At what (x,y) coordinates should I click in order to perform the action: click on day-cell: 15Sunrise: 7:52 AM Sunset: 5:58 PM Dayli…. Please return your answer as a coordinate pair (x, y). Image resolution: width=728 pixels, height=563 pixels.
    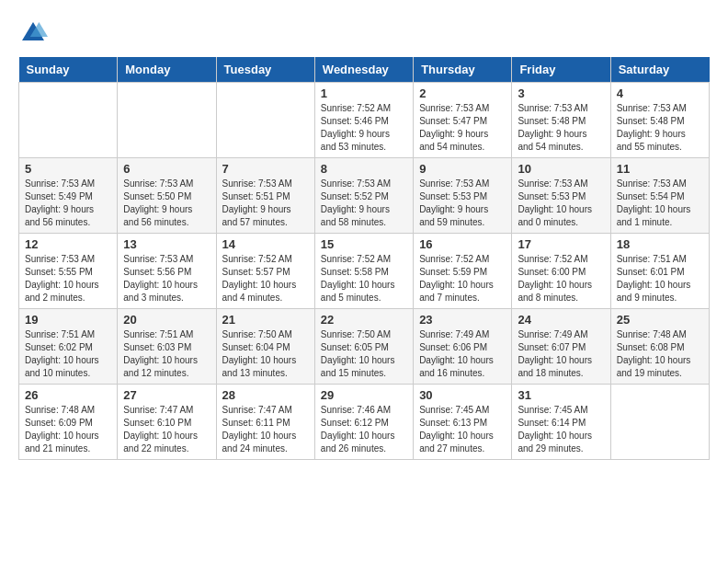
    Looking at the image, I should click on (364, 271).